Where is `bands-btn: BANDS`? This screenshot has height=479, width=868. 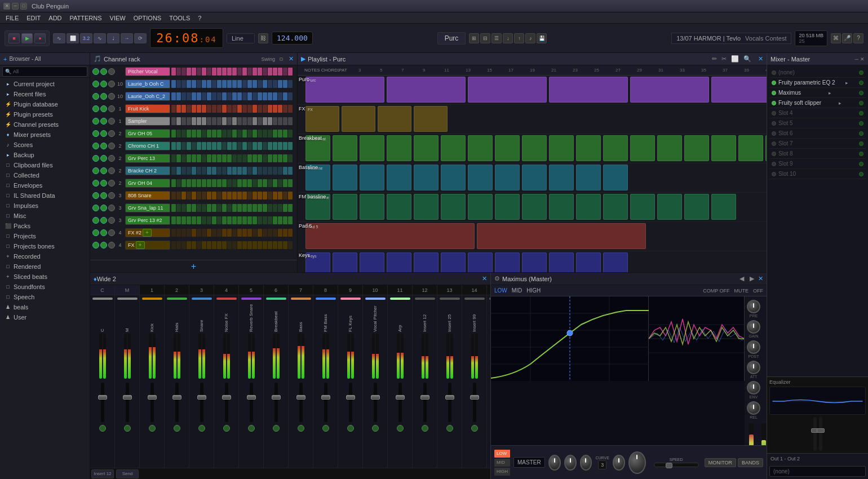 bands-btn: BANDS is located at coordinates (751, 463).